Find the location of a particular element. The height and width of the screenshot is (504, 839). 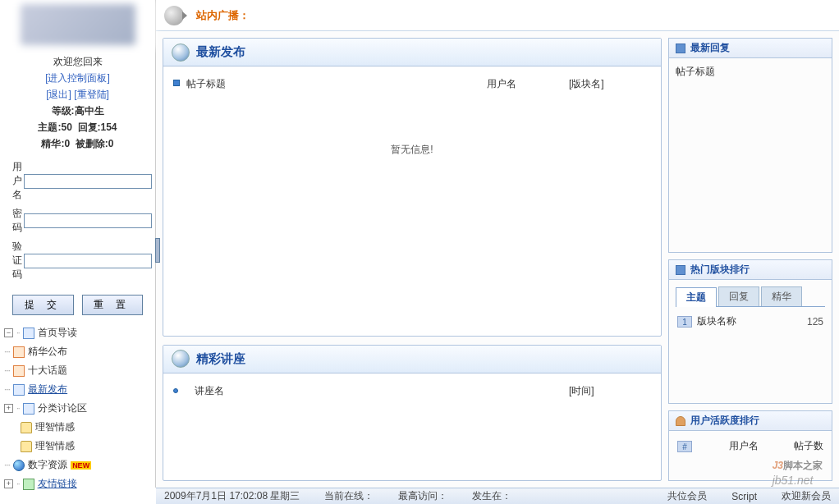

username-input is located at coordinates (88, 181).